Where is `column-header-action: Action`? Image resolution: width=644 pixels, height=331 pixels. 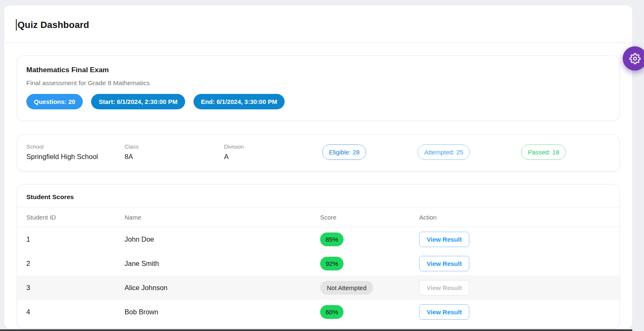
column-header-action: Action is located at coordinates (519, 217).